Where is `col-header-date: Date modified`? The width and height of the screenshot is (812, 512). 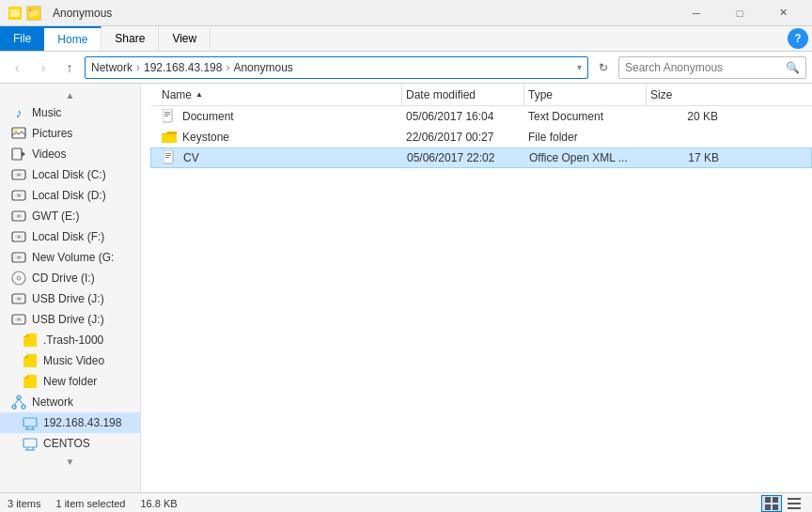
col-header-date: Date modified is located at coordinates (463, 94).